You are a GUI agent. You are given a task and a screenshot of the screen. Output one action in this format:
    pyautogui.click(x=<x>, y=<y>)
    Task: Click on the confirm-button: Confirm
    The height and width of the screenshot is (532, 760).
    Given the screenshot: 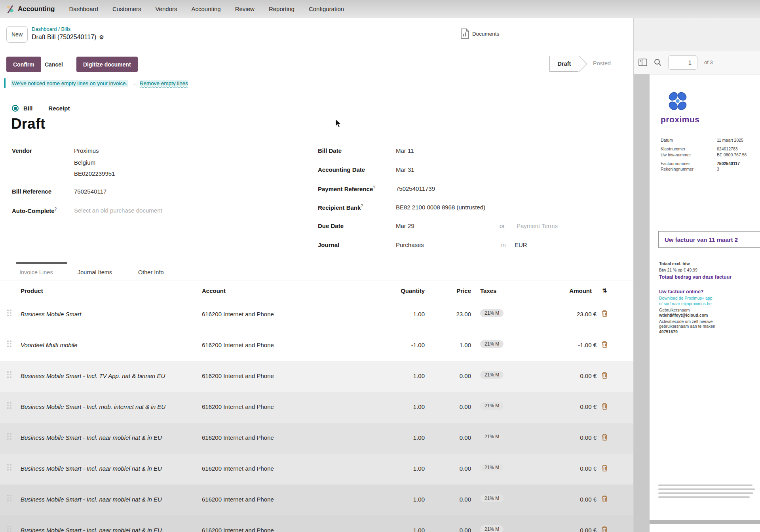 What is the action you would take?
    pyautogui.click(x=24, y=64)
    